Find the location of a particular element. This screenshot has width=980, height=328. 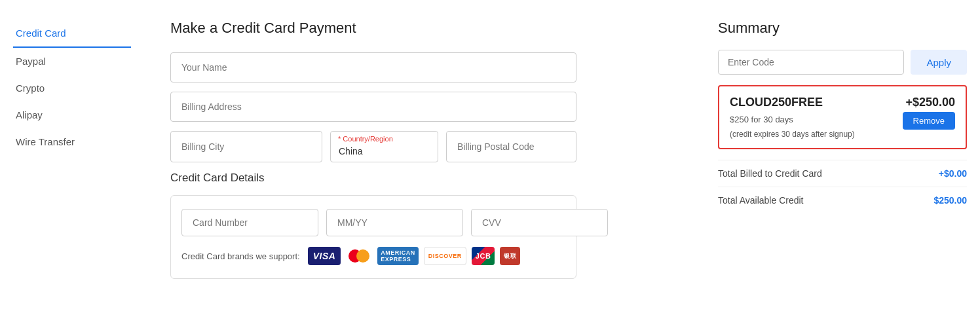

country-region-wrap: * Country/Region China is located at coordinates (384, 147).